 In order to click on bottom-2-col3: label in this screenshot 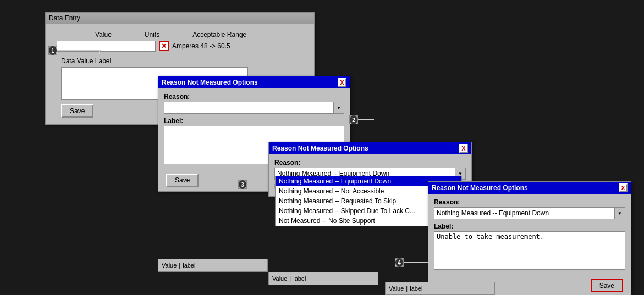, I will do `click(299, 279)`.